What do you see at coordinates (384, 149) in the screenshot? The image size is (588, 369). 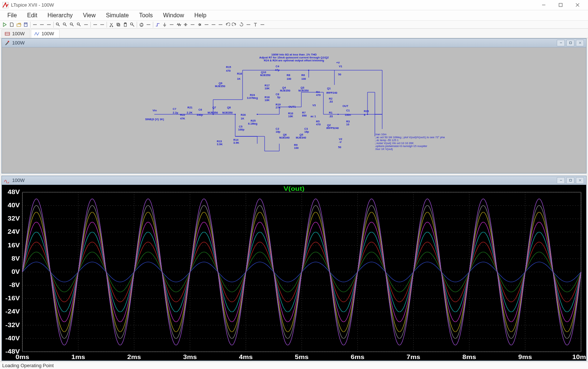 I see `svg-text: .four 1K V(out)` at bounding box center [384, 149].